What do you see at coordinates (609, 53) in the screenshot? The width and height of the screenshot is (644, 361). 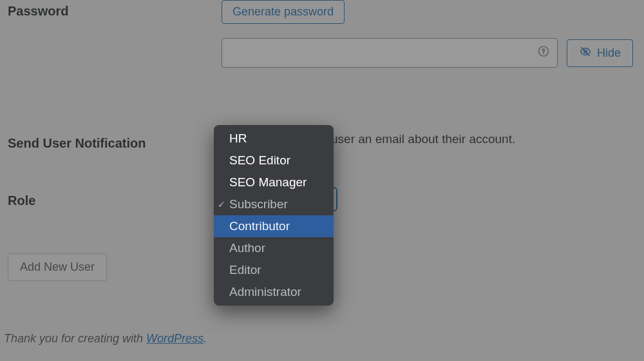 I see `hide-button-label: Hide` at bounding box center [609, 53].